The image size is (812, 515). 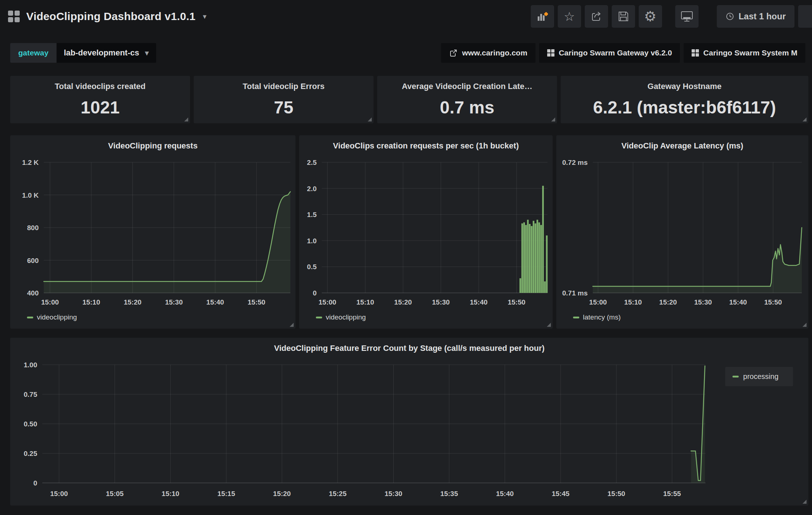 I want to click on link-swarm-system-dashboard: Caringo Swarm System M, so click(x=745, y=53).